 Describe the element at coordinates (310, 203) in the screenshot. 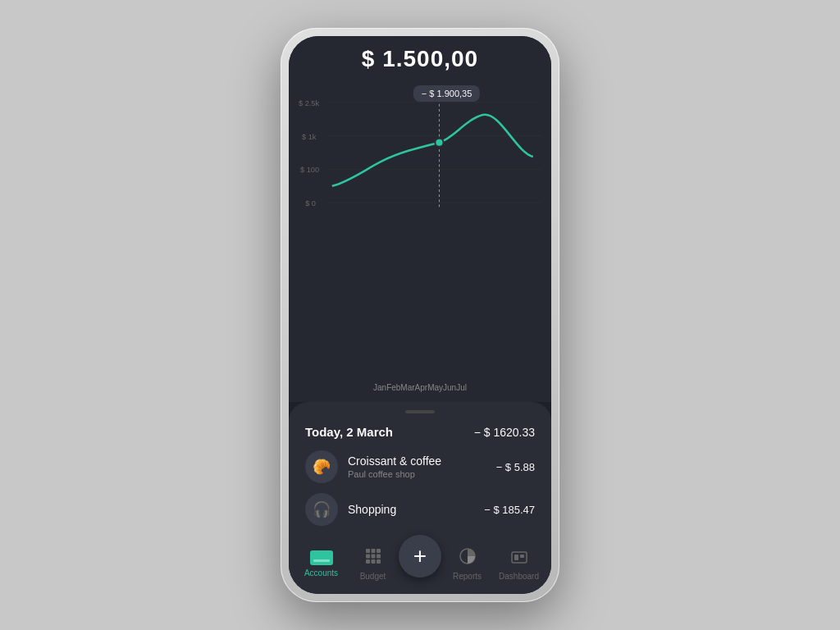

I see `svg-text: $ 0` at that location.